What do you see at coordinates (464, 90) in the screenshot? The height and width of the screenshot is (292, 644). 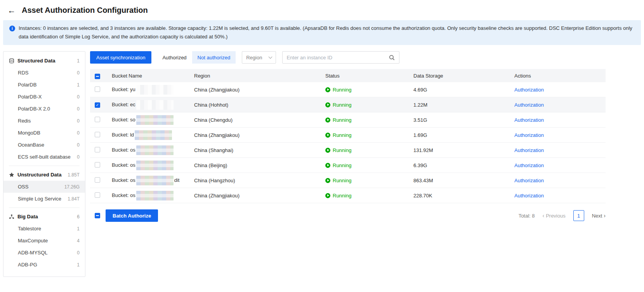 I see `data-storage-cell: 4.69G` at bounding box center [464, 90].